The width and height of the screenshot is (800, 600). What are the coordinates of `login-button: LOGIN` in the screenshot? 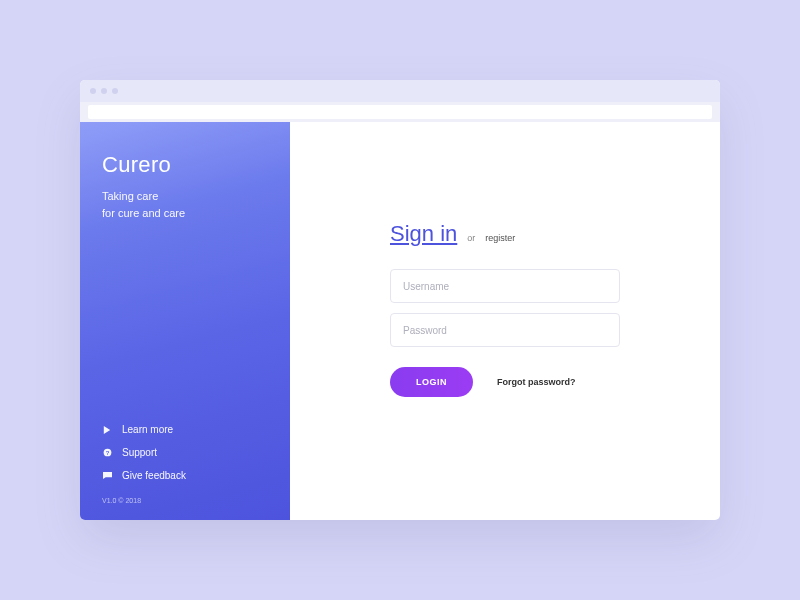 It's located at (432, 382).